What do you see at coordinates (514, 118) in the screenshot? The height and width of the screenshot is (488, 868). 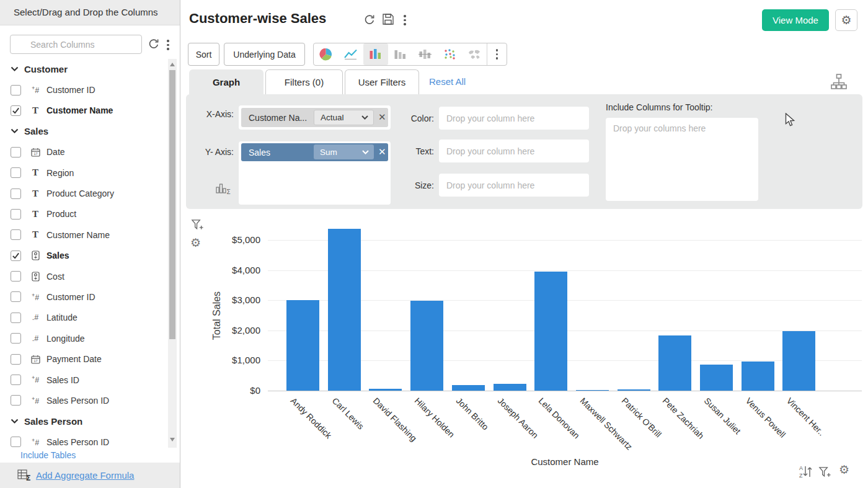 I see `color-dropzone: Drop your column here` at bounding box center [514, 118].